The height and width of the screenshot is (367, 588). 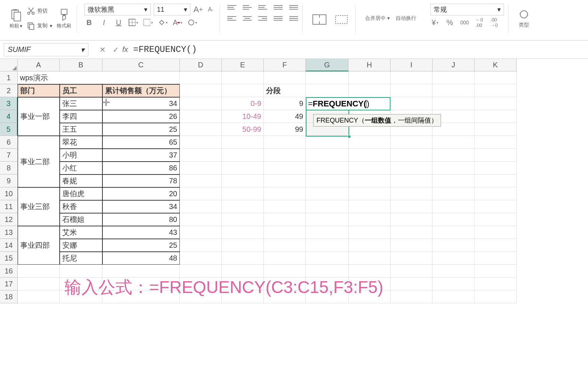 I want to click on increase-font-button: A+, so click(x=198, y=10).